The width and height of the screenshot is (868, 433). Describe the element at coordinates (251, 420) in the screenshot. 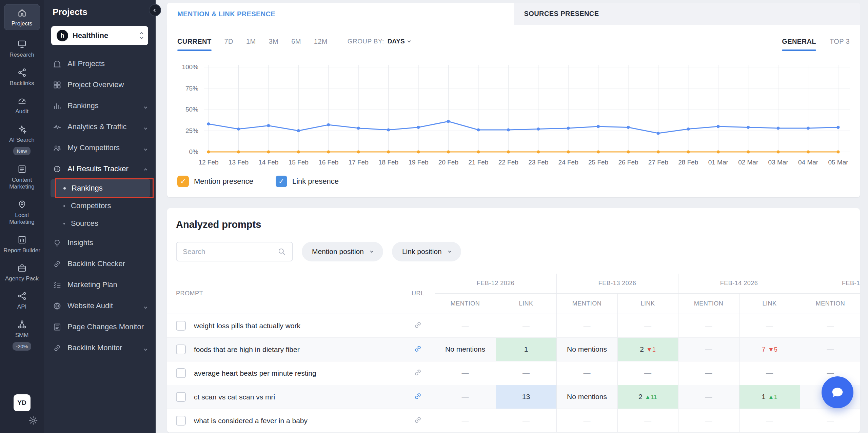

I see `prompt-text: what is considered a fever in a baby` at that location.